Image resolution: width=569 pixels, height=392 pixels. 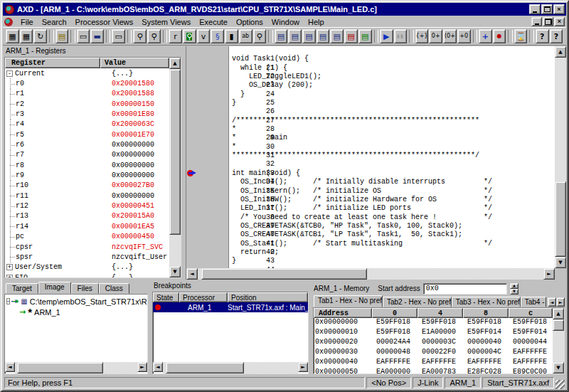 I want to click on spin-down-icon: ▼, so click(x=514, y=292).